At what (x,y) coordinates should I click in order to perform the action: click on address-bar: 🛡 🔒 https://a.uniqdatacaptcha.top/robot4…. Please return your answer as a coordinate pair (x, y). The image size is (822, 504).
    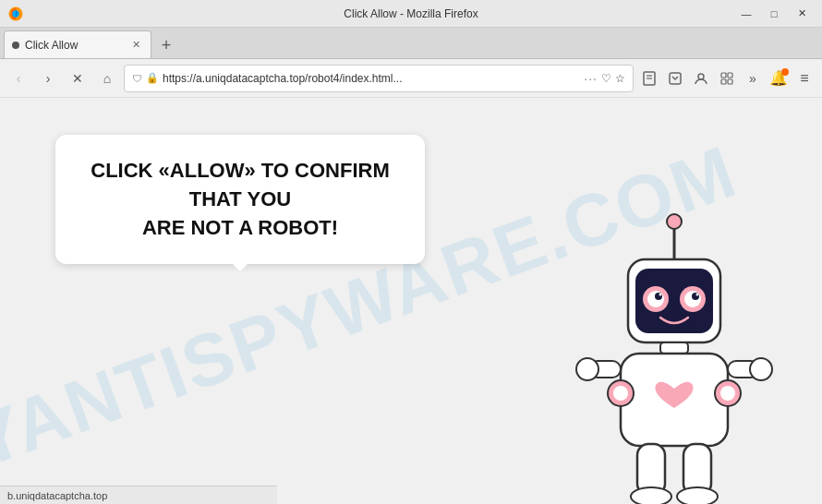
    Looking at the image, I should click on (379, 78).